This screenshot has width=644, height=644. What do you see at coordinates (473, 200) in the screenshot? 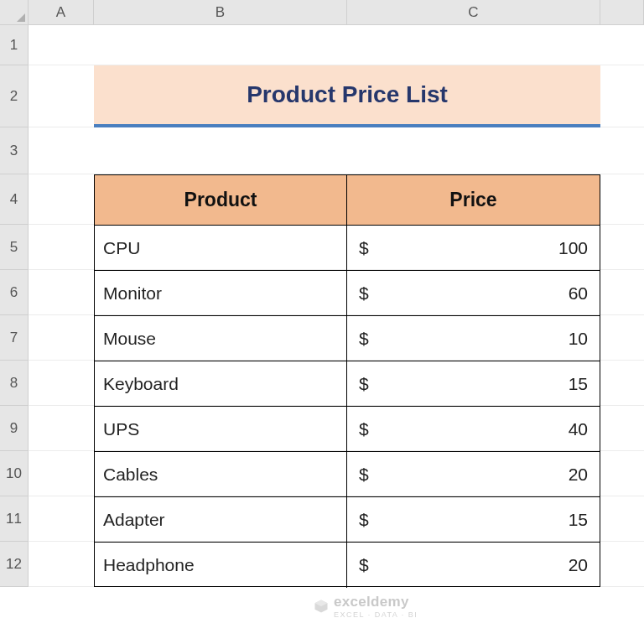
I see `header-price: Price` at bounding box center [473, 200].